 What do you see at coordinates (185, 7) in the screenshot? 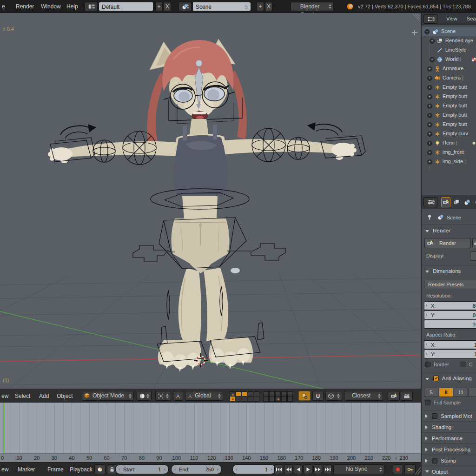
I see `scene-selector` at bounding box center [185, 7].